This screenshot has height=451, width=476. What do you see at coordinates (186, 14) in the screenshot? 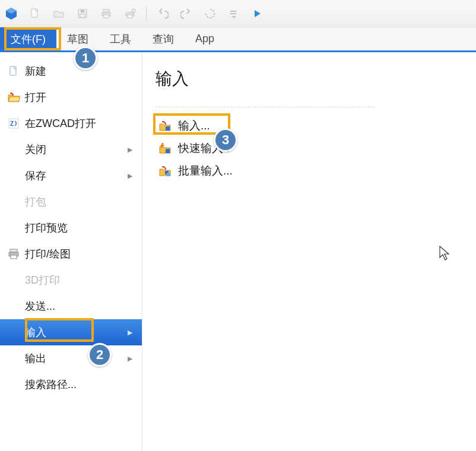
I see `redo-icon` at bounding box center [186, 14].